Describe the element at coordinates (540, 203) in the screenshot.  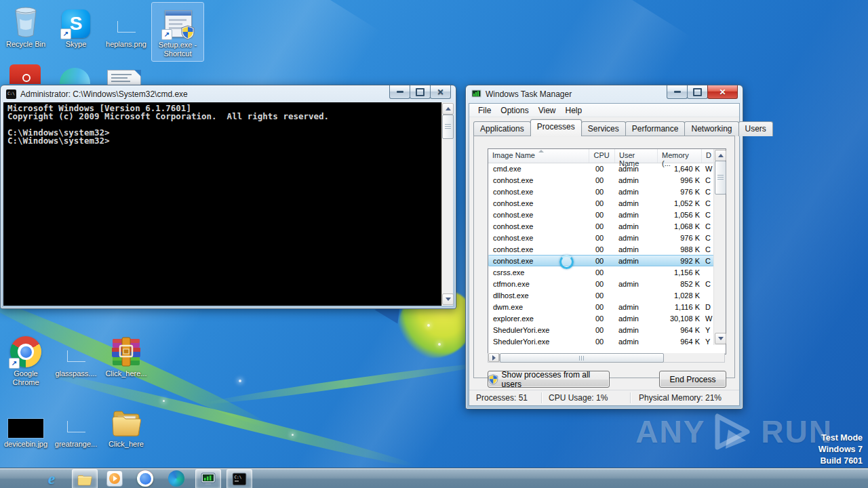
I see `table-cell: conhost.exe` at that location.